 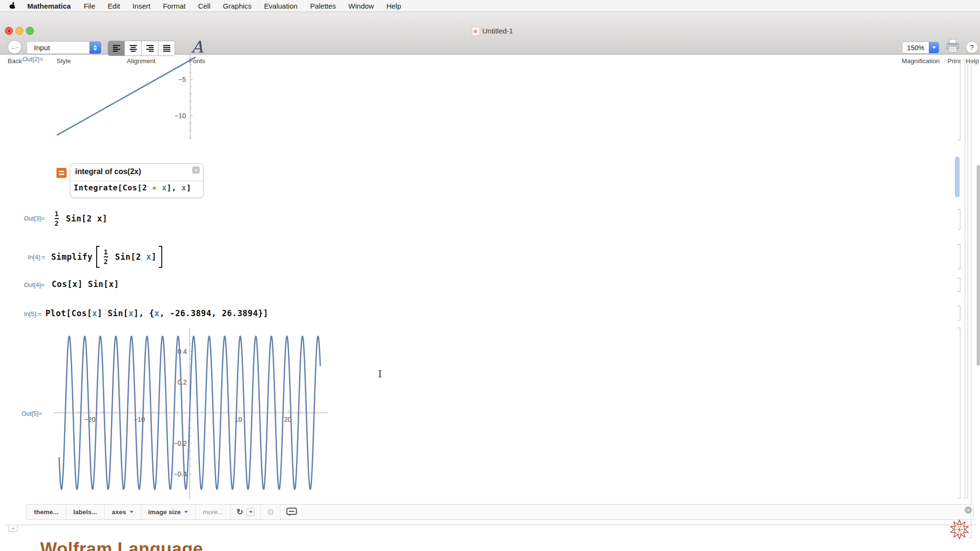 What do you see at coordinates (121, 98) in the screenshot?
I see `plot-out2: −5−10` at bounding box center [121, 98].